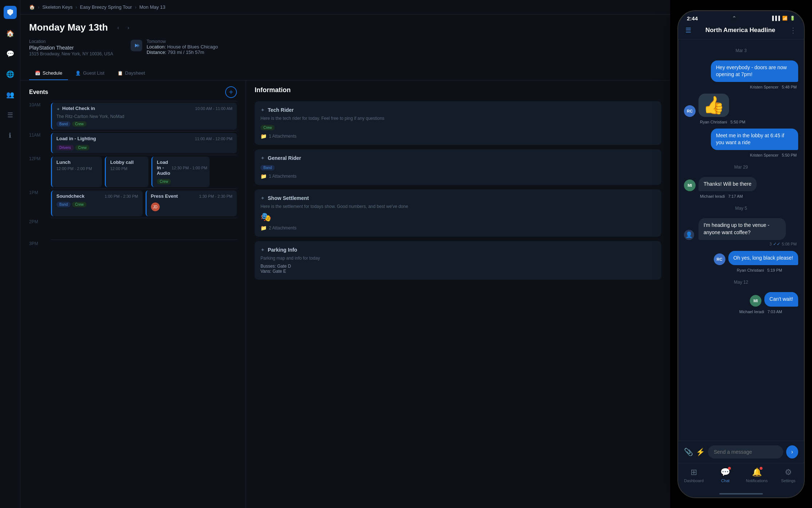  What do you see at coordinates (182, 47) in the screenshot?
I see `tomorrow-info: Tomorrow Location: House of Blues Chicag…` at bounding box center [182, 47].